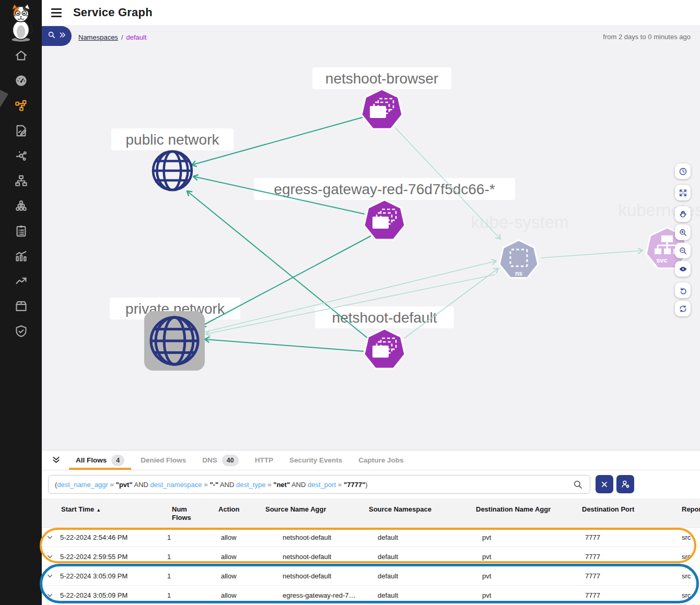  What do you see at coordinates (382, 78) in the screenshot?
I see `svg-text: netshoot-browser` at bounding box center [382, 78].